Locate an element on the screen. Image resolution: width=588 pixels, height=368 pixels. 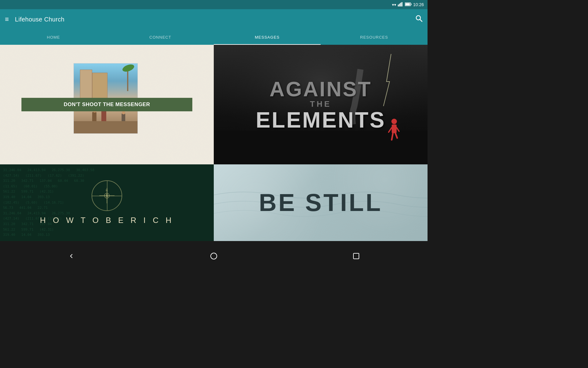
status-icons: ▾▾ 10:26 is located at coordinates (408, 5).